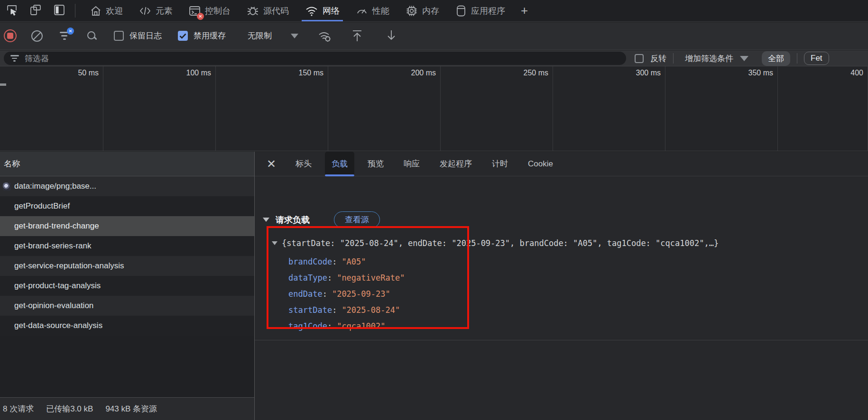 This screenshot has height=420, width=868. What do you see at coordinates (298, 10) in the screenshot?
I see `panel-tabs: 欢迎 元素 ✕ 控制台 源代码 网络` at bounding box center [298, 10].